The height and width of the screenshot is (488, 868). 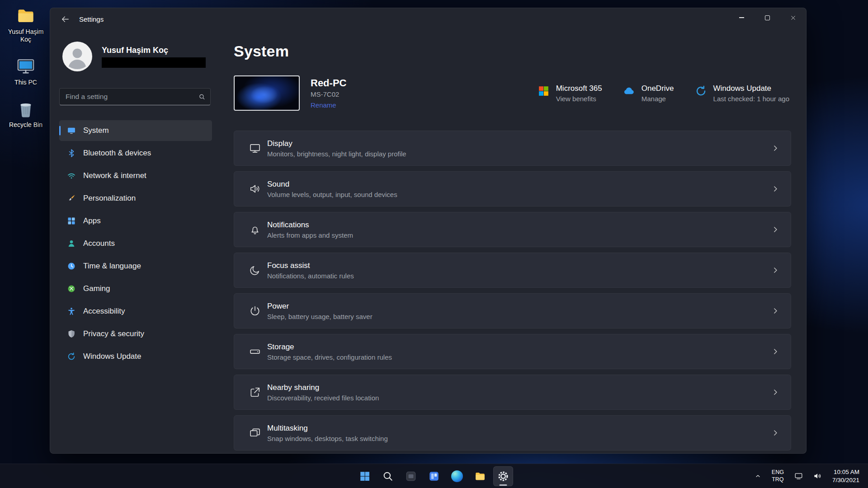 What do you see at coordinates (503, 476) in the screenshot?
I see `settings-app-button` at bounding box center [503, 476].